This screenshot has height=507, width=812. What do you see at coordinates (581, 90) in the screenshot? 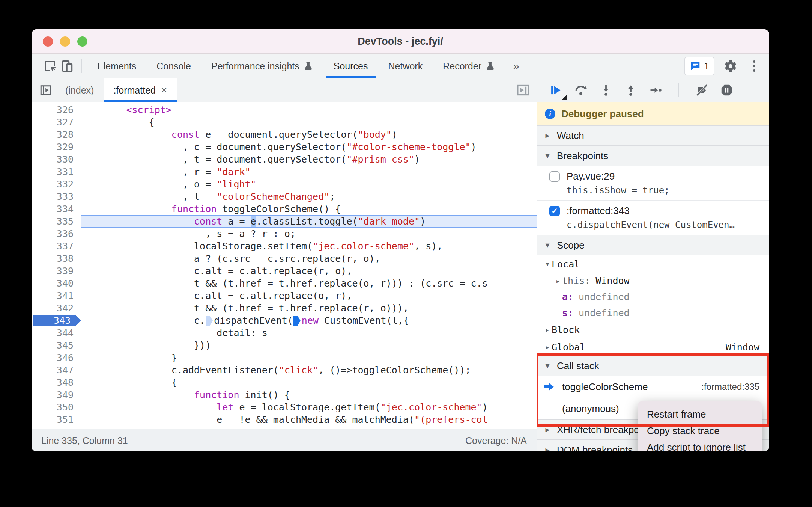
I see `step-over-button` at bounding box center [581, 90].